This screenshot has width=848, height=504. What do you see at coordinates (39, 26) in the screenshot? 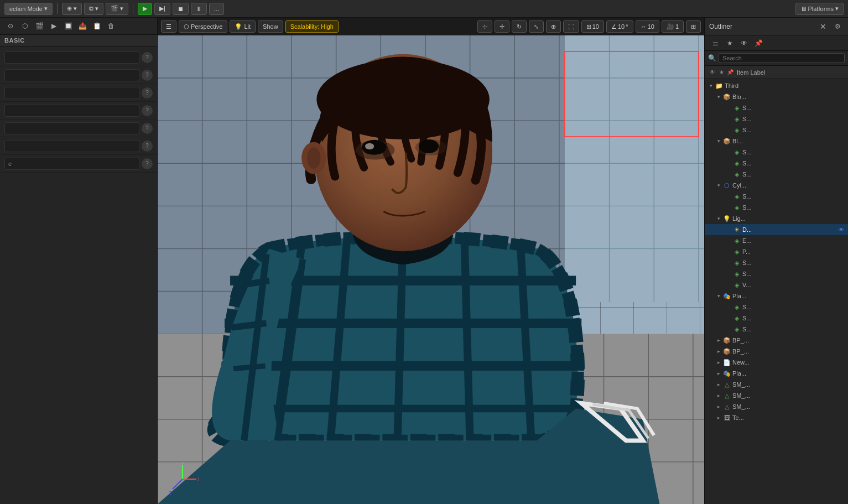
I see `panel-icon-3: 🎬` at bounding box center [39, 26].